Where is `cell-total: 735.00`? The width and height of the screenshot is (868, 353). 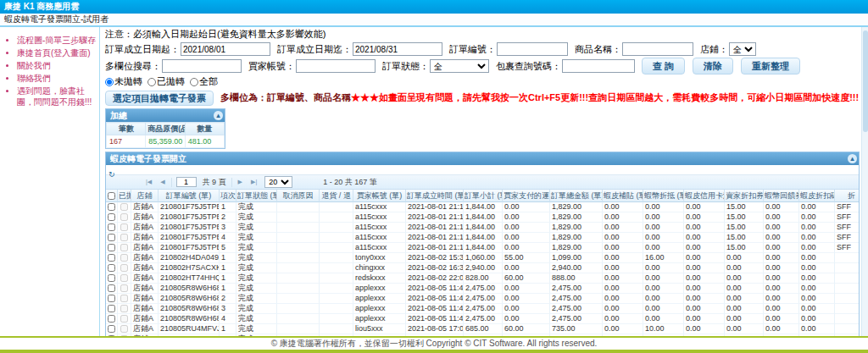
cell-total: 735.00 is located at coordinates (576, 329).